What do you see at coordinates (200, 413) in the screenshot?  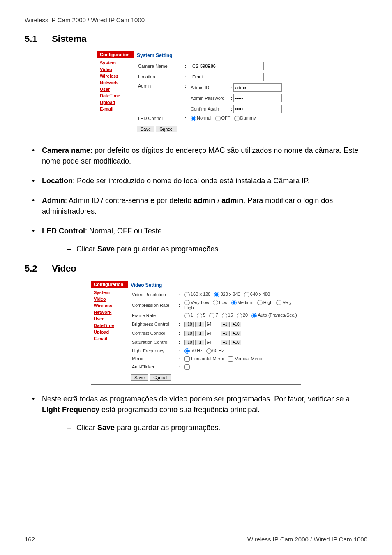 I see `bullet-video-desc: Neste ecrã todas as programações de víde…` at bounding box center [200, 413].